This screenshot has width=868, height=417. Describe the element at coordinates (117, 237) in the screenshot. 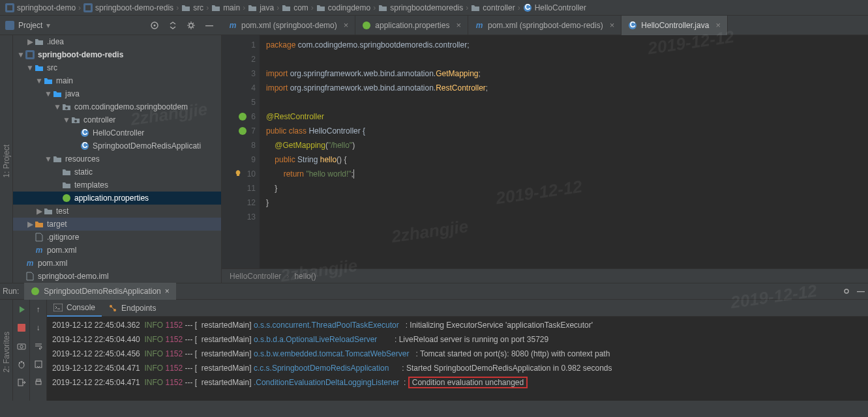

I see `tree-item: .gitignore` at that location.